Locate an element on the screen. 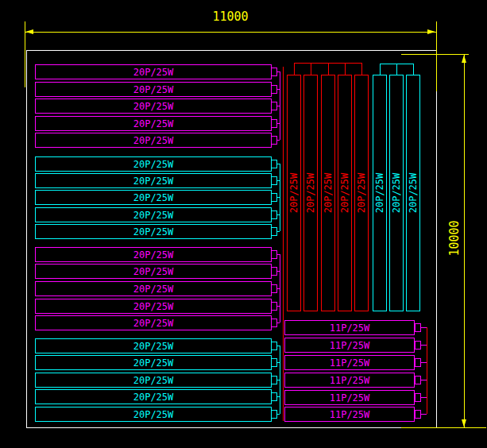  riser-line is located at coordinates (283, 244).